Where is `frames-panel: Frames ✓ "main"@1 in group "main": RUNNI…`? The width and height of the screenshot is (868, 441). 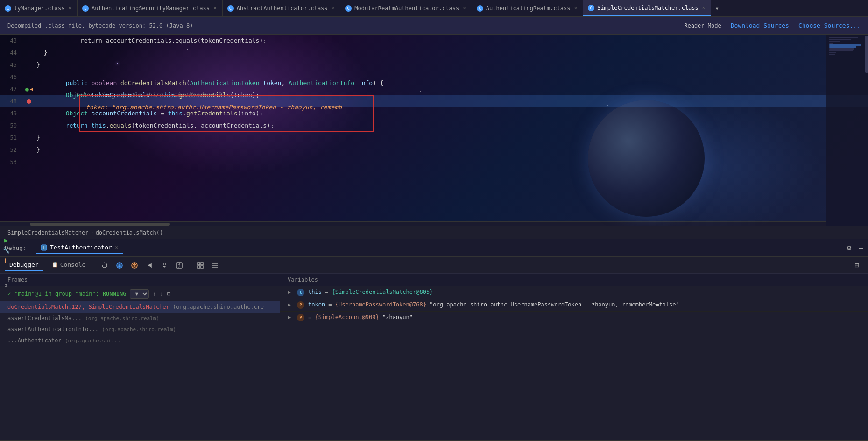
frames-panel: Frames ✓ "main"@1 in group "main": RUNNI… is located at coordinates (140, 349).